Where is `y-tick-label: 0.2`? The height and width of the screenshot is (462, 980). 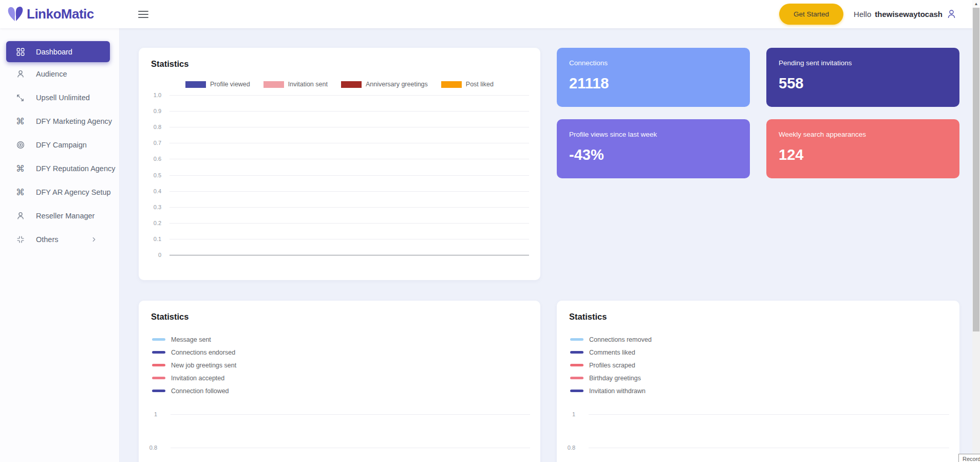
y-tick-label: 0.2 is located at coordinates (152, 223).